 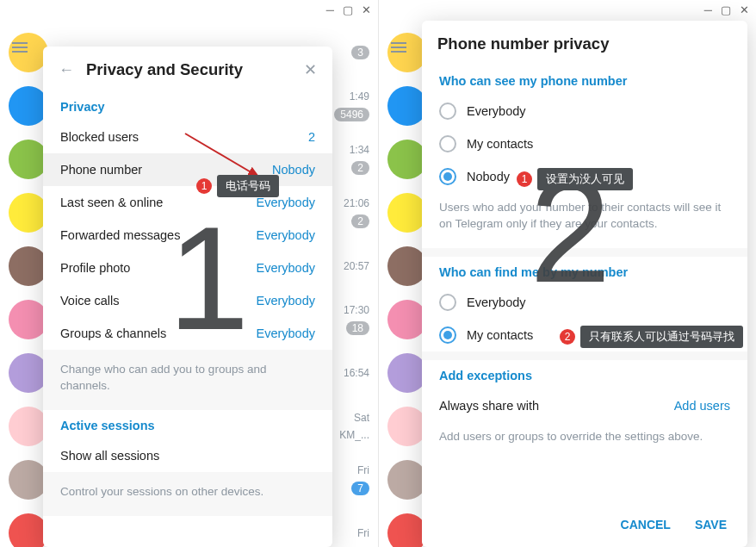 I want to click on modal-header: Phone number privacy, so click(x=585, y=43).